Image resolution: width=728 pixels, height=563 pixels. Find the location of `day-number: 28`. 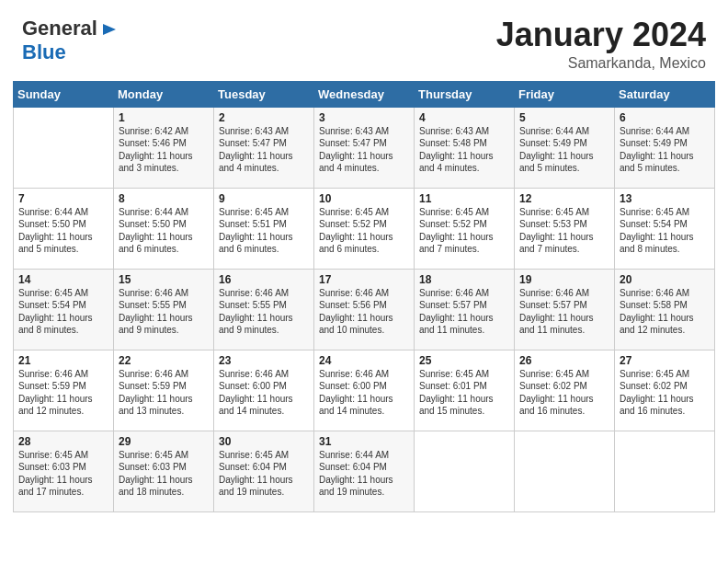

day-number: 28 is located at coordinates (63, 442).